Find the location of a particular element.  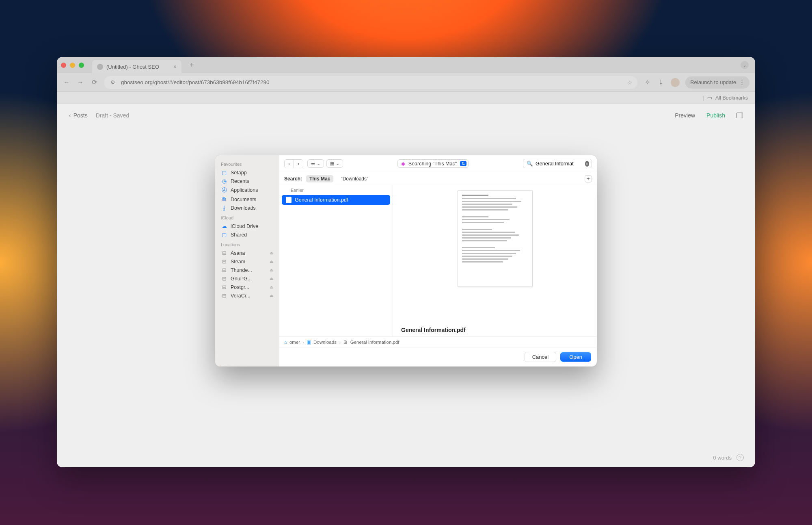

tab-close-icon: × is located at coordinates (175, 67).